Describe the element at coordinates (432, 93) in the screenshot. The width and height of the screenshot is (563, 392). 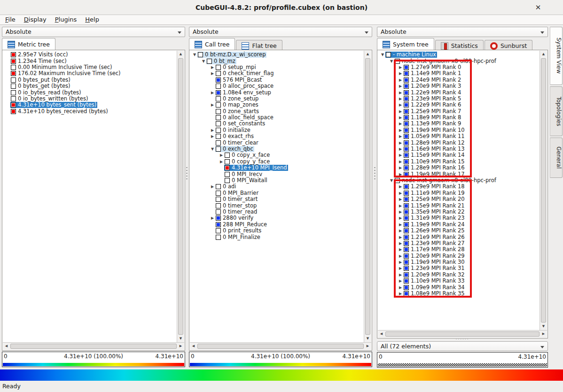
I see `row-content: 1.22e9 MPI Rank 4` at that location.